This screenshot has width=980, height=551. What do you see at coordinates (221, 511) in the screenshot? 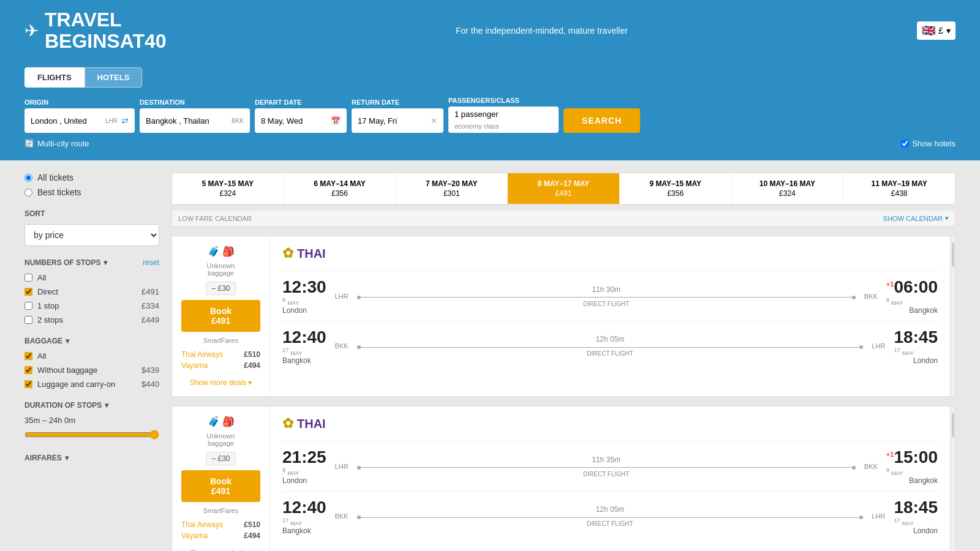
I see `provider-1: SmartFares` at bounding box center [221, 511].